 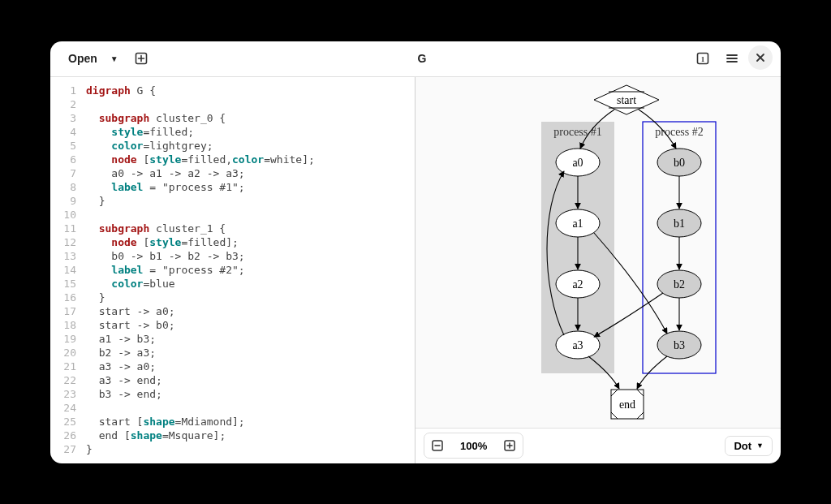 What do you see at coordinates (68, 394) in the screenshot?
I see `line-number: 23` at bounding box center [68, 394].